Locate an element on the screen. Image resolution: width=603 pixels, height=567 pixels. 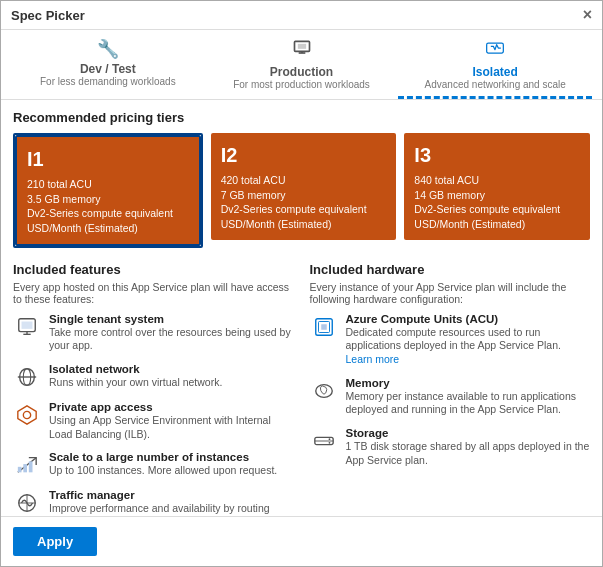
scale-name: Scale to a large number of instances is located at coordinates (172, 457).